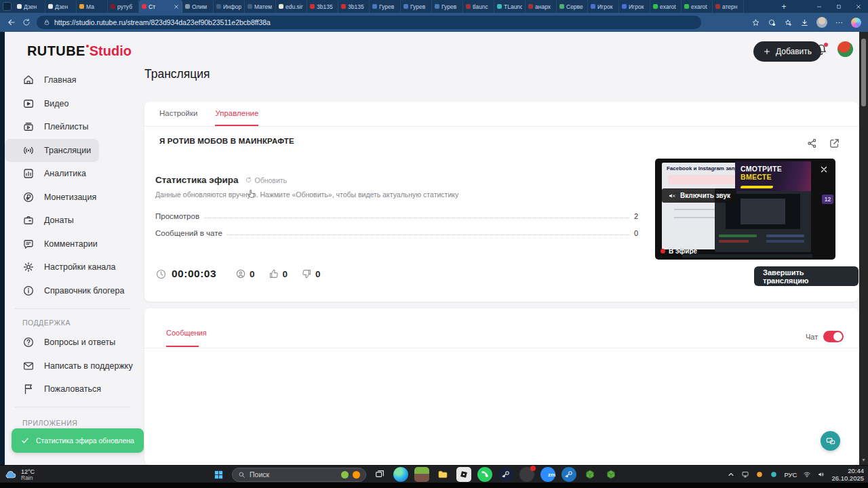 This screenshot has width=868, height=488. I want to click on sidebar-item: Написать в поддержку, so click(73, 366).